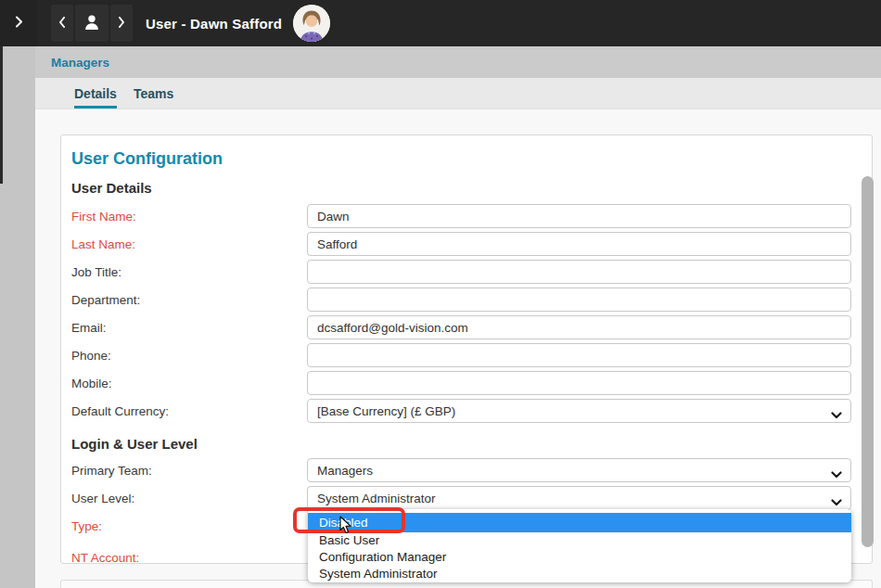  I want to click on user-level-select: System Administrator, so click(579, 498).